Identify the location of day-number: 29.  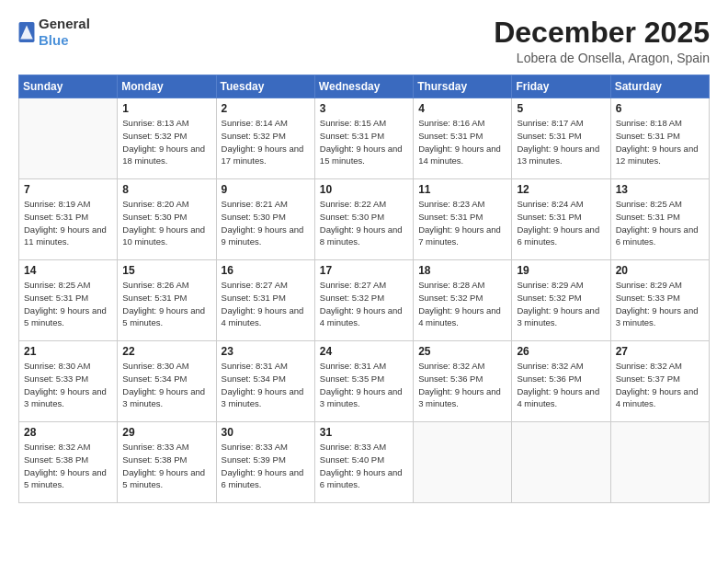
(166, 432).